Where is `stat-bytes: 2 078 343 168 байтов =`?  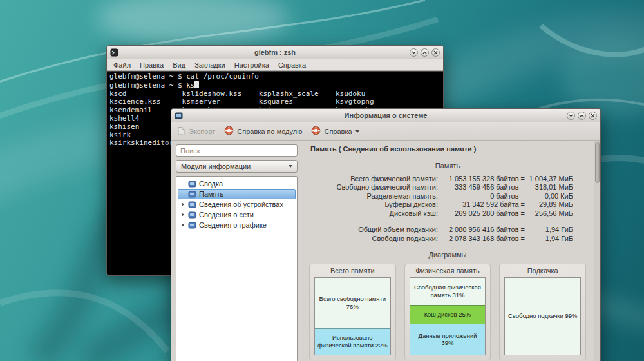 stat-bytes: 2 078 343 168 байтов = is located at coordinates (482, 239).